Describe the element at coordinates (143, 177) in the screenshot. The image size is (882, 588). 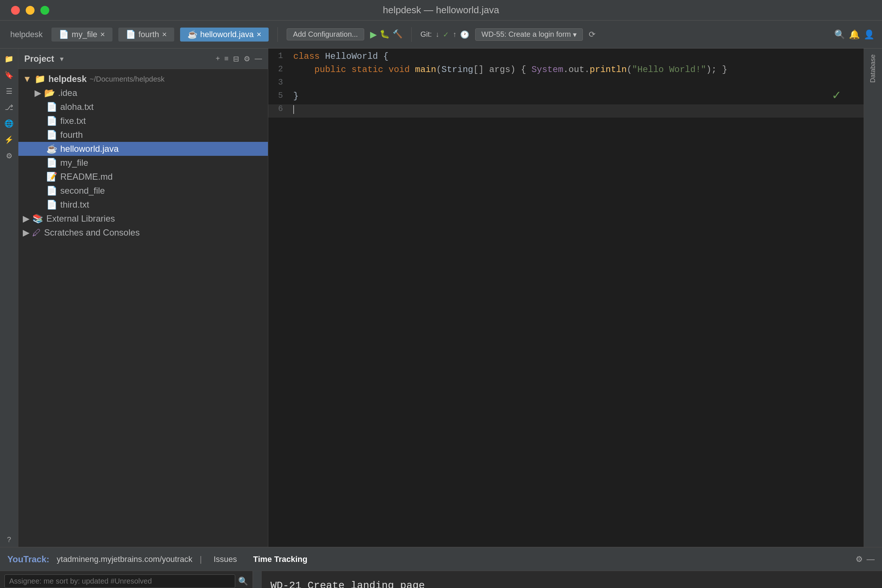
I see `tree-readme: 📝 README.md` at that location.